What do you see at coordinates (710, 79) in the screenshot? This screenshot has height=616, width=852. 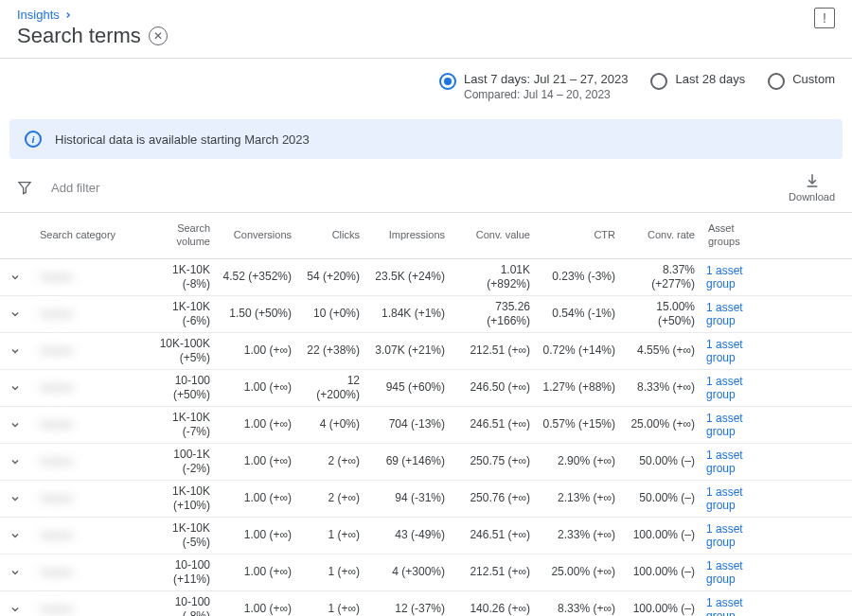 I see `date-range-28-label: Last 28 days` at bounding box center [710, 79].